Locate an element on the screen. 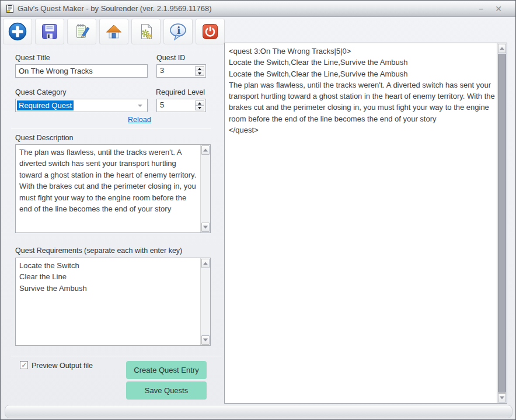 This screenshot has height=420, width=516. required-level-label: Required Level is located at coordinates (180, 92).